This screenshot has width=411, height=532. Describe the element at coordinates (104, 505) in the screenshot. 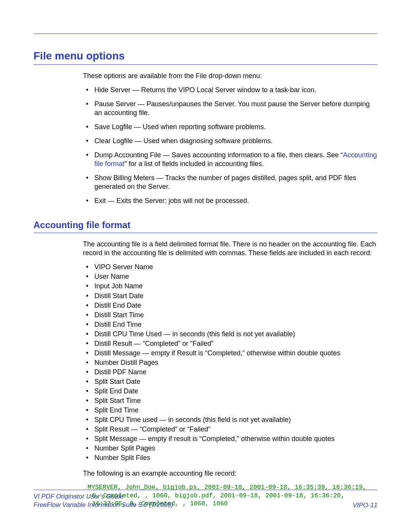

I see `footer-suite: FreeFlow Variable Information Suite 5.0 …` at that location.